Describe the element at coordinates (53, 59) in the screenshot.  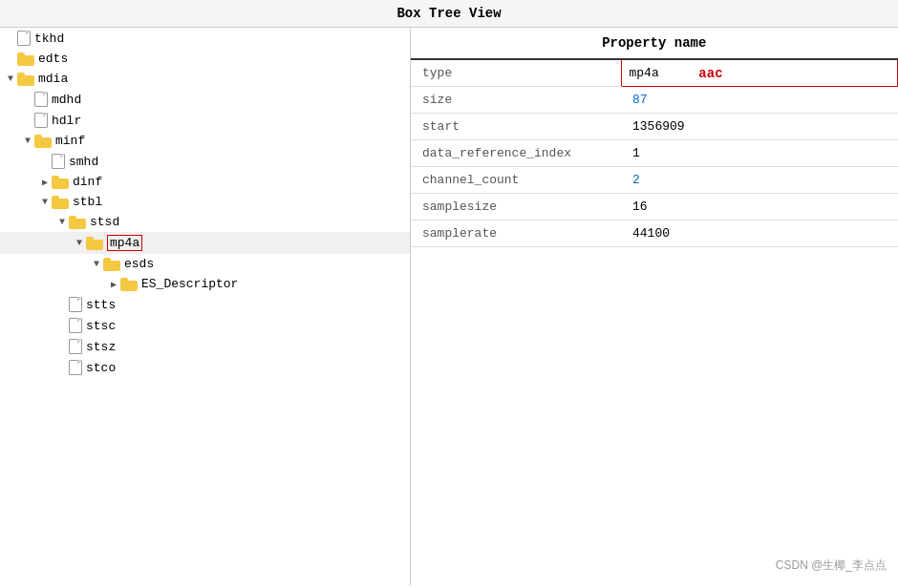
I see `tree-item-label: edts` at that location.